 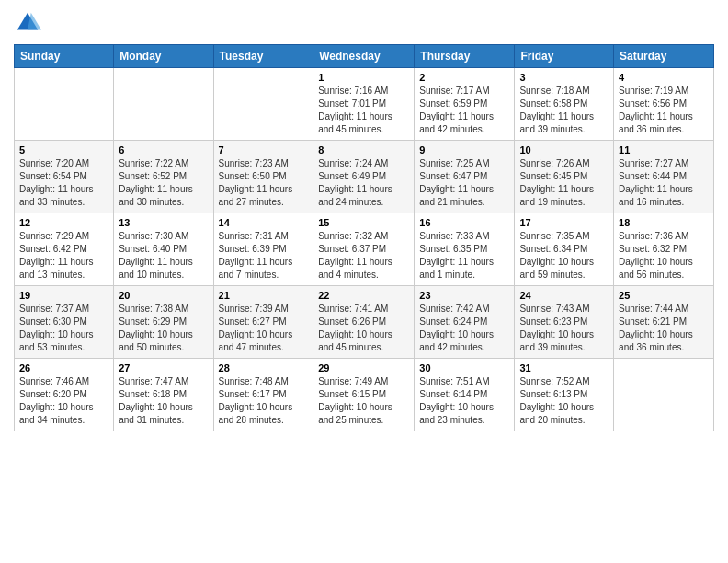 I want to click on day-cell: 10Sunrise: 7:26 AM Sunset: 6:45 PM Dayli…, so click(x=564, y=177).